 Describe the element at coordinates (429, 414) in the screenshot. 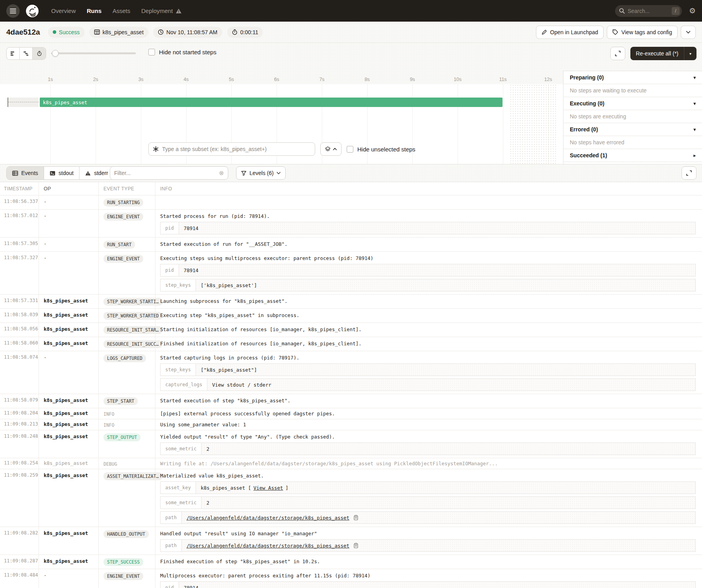

I see `event-info-cell: [pipes] external process successfully op…` at that location.